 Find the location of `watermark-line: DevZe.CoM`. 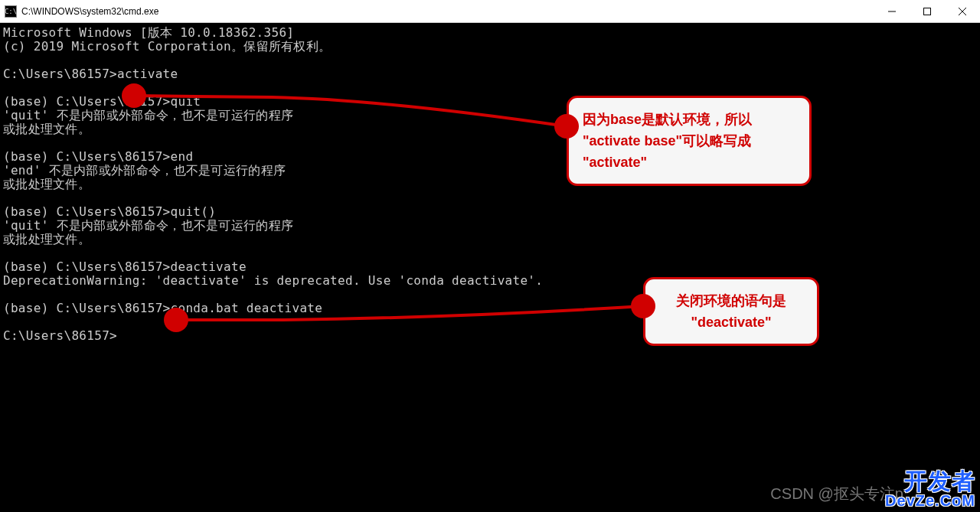

watermark-line: DevZe.CoM is located at coordinates (930, 501).